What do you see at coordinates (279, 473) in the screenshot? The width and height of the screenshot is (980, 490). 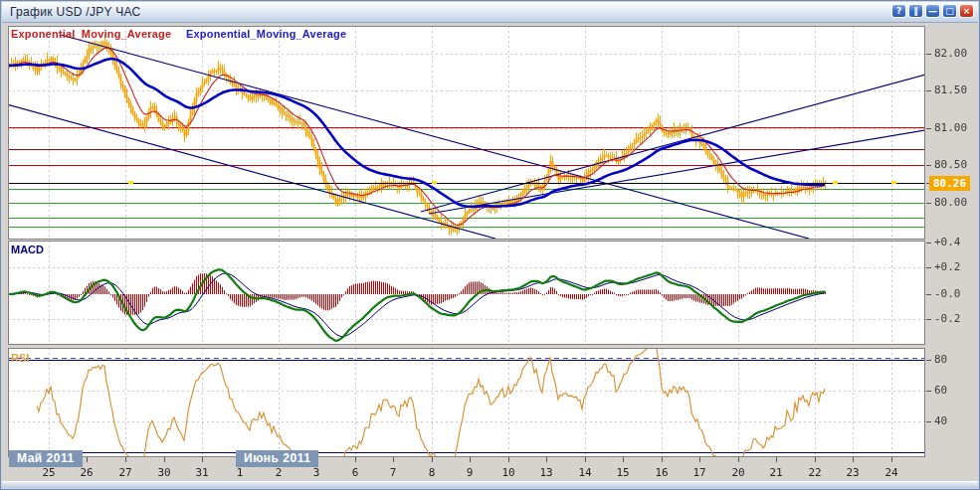 I see `day-label: 2` at bounding box center [279, 473].